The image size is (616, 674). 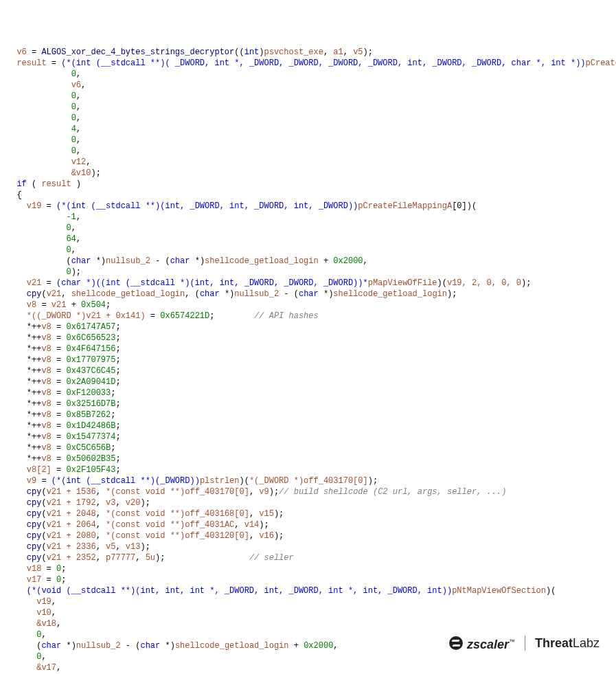 I want to click on code-line: *++v8 = 0x85B7262;, so click(x=61, y=415).